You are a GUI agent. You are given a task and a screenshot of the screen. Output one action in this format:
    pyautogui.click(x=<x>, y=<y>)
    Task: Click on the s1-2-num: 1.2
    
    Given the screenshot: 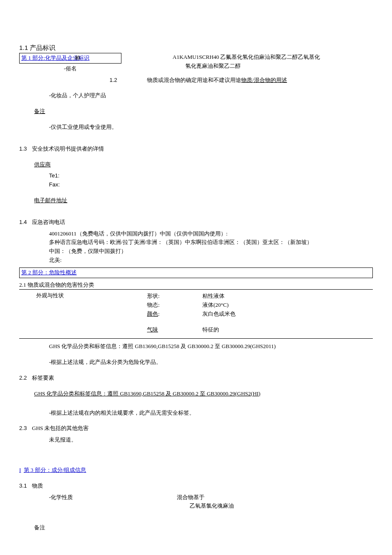 What is the action you would take?
    pyautogui.click(x=113, y=80)
    